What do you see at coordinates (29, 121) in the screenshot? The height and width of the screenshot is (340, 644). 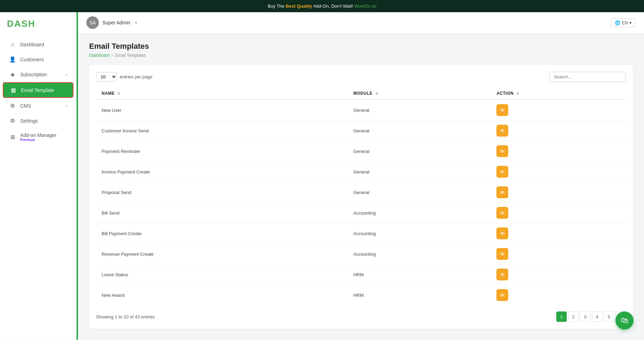 I see `sidebar-item-label: Settings` at bounding box center [29, 121].